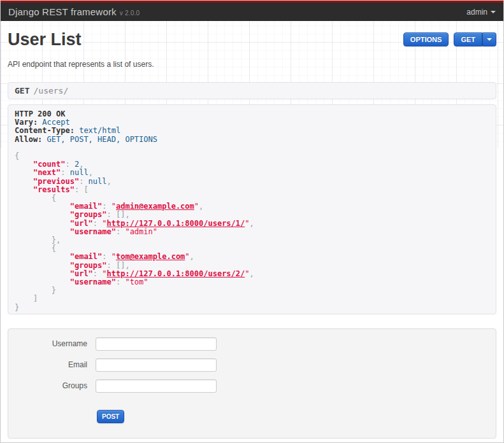 This screenshot has height=443, width=504. Describe the element at coordinates (56, 240) in the screenshot. I see `code-token: },` at that location.